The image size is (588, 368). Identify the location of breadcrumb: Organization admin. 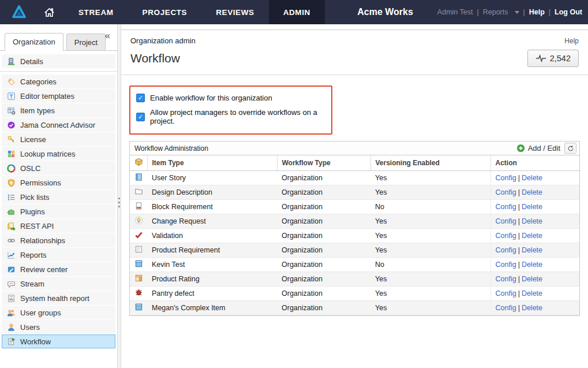
(163, 40).